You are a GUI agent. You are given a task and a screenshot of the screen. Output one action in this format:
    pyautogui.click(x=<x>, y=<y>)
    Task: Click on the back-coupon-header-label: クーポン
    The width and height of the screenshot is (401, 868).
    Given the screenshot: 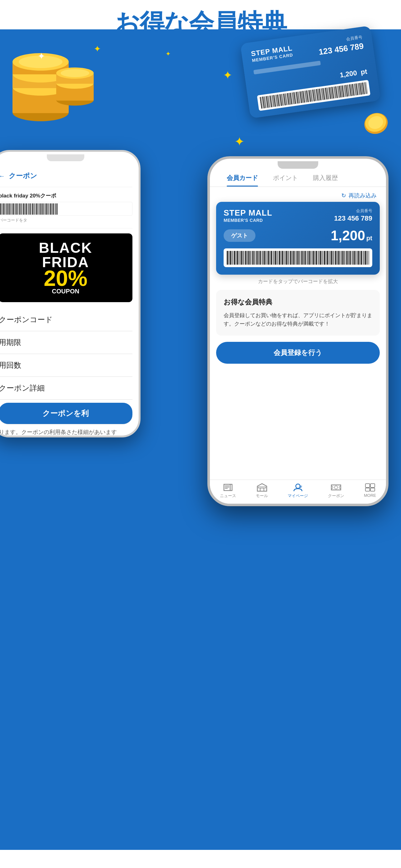 What is the action you would take?
    pyautogui.click(x=23, y=176)
    